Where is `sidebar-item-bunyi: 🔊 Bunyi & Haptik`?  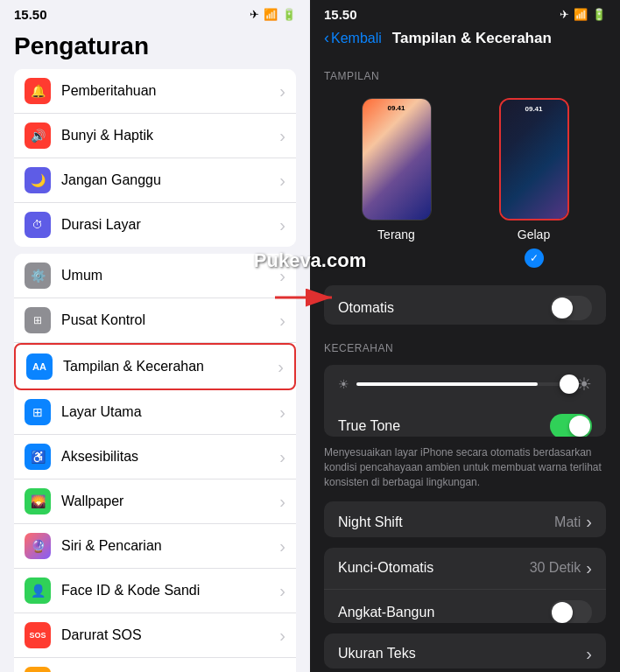
sidebar-item-bunyi: 🔊 Bunyi & Haptik is located at coordinates (155, 136).